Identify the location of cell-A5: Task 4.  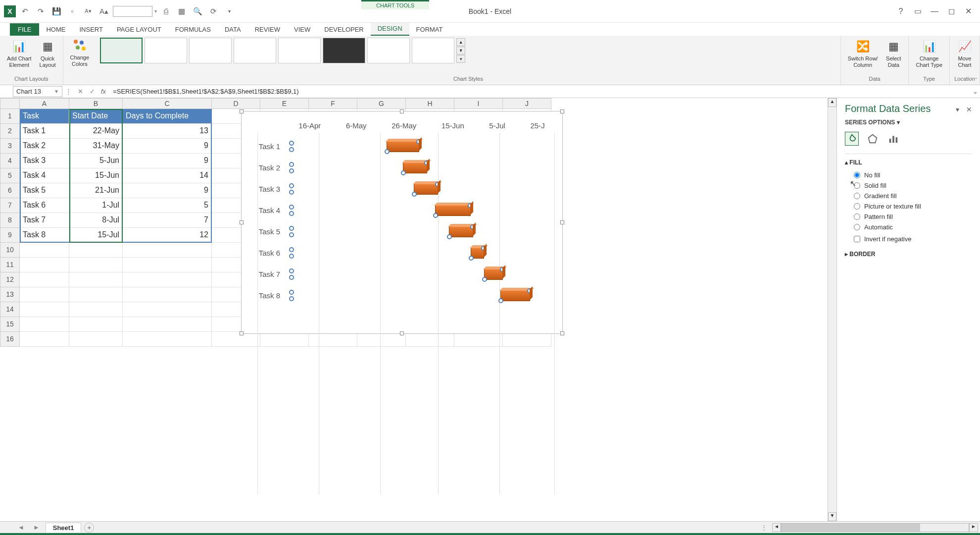
(45, 176).